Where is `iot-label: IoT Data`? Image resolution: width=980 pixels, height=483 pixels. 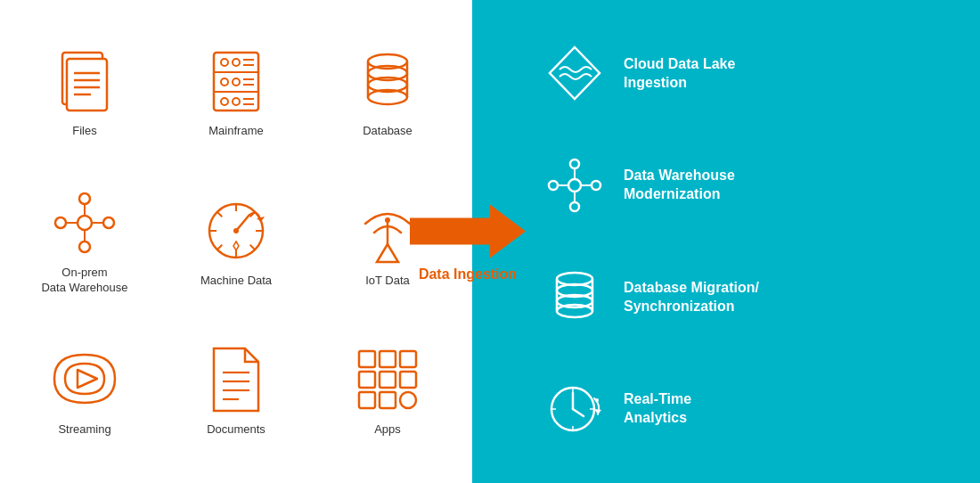 iot-label: IoT Data is located at coordinates (388, 282).